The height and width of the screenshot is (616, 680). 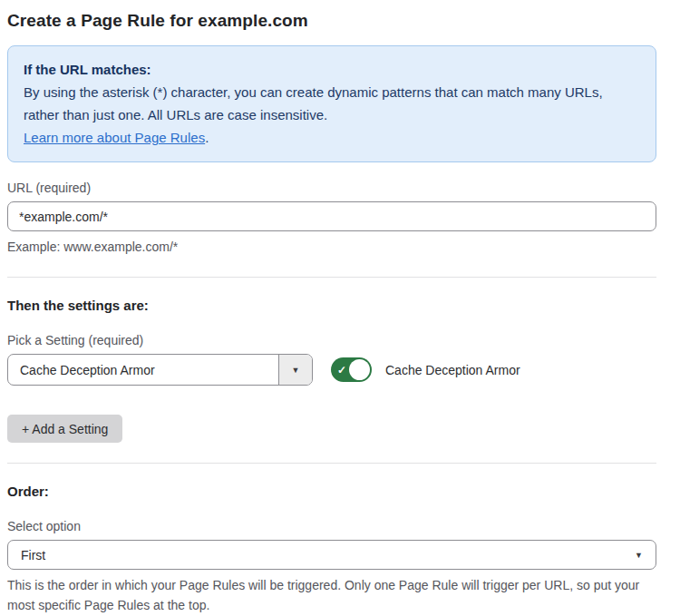 I want to click on link-suffix: ., so click(x=207, y=138).